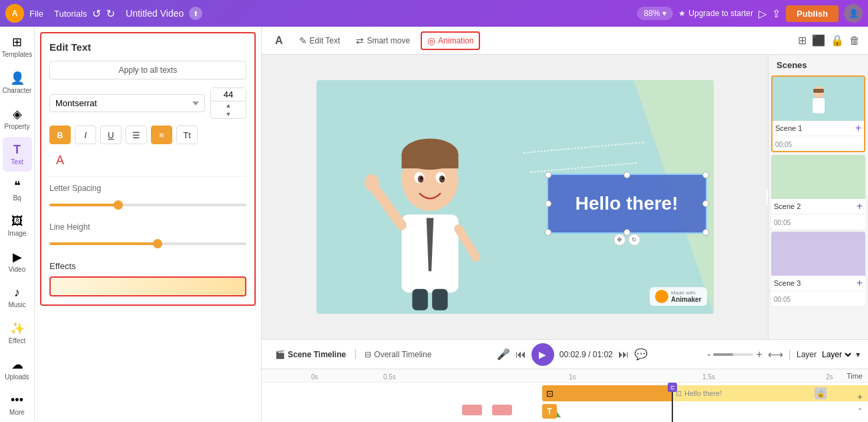 This screenshot has height=422, width=868. Describe the element at coordinates (620, 240) in the screenshot. I see `move-ctrl: ✥` at that location.